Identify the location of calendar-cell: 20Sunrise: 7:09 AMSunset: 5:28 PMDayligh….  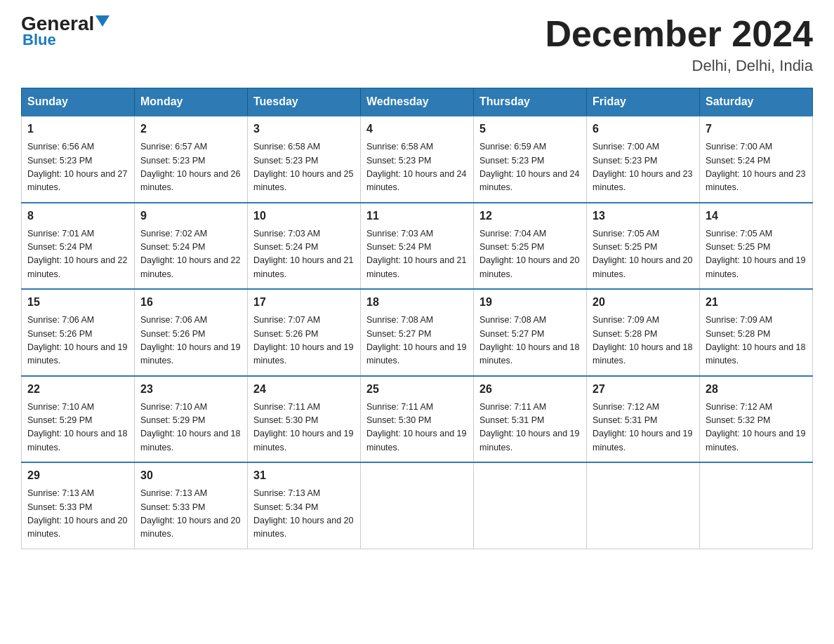
(643, 333).